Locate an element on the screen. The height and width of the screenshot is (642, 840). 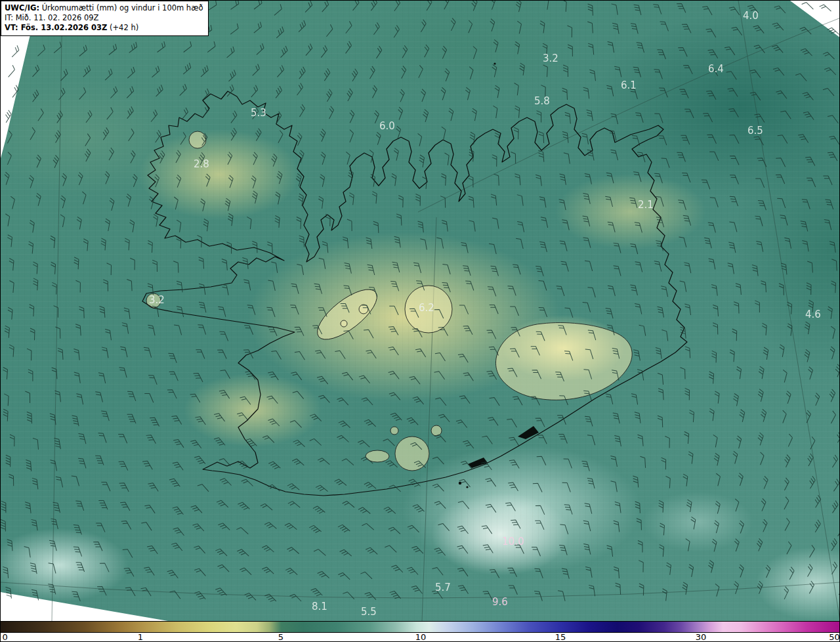
title-line-model: UWC/IG: Úrkomumætti (mm) og vindur i 100… is located at coordinates (104, 8).